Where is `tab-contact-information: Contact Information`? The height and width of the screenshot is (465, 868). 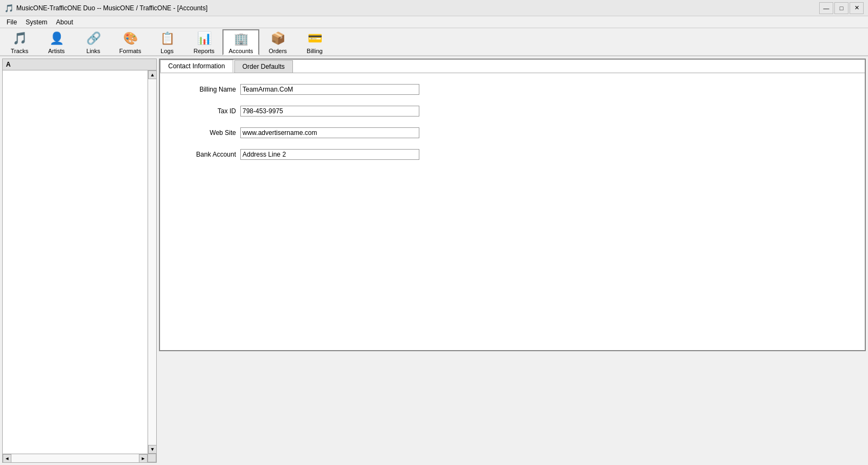
tab-contact-information: Contact Information is located at coordinates (196, 66).